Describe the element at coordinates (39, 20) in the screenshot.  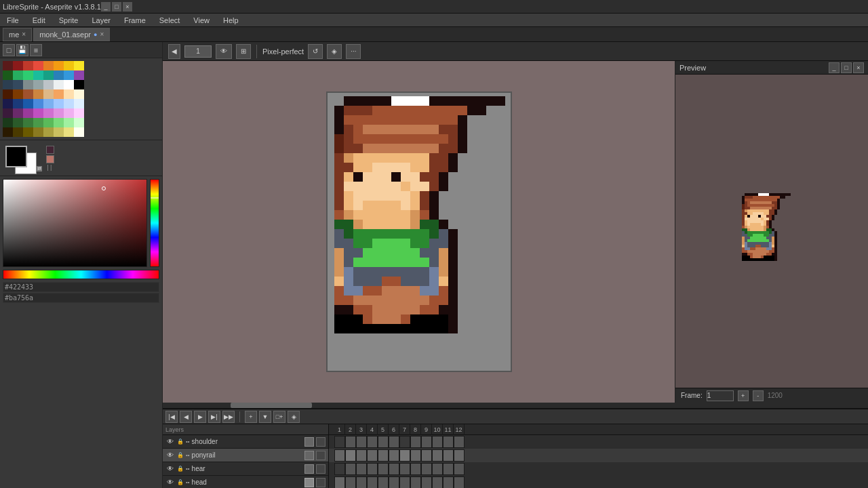
I see `menu-edit: Edit` at that location.